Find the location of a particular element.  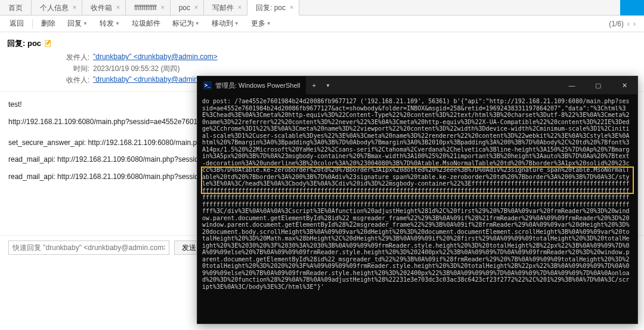

tab-dropdown-icon: ▼ is located at coordinates (328, 86).